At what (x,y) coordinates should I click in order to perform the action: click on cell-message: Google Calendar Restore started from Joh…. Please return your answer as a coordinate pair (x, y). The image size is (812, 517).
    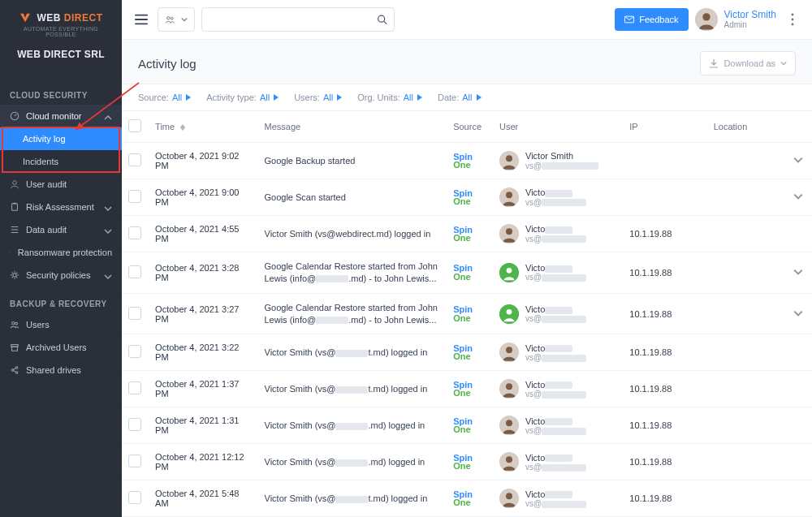
    Looking at the image, I should click on (352, 273).